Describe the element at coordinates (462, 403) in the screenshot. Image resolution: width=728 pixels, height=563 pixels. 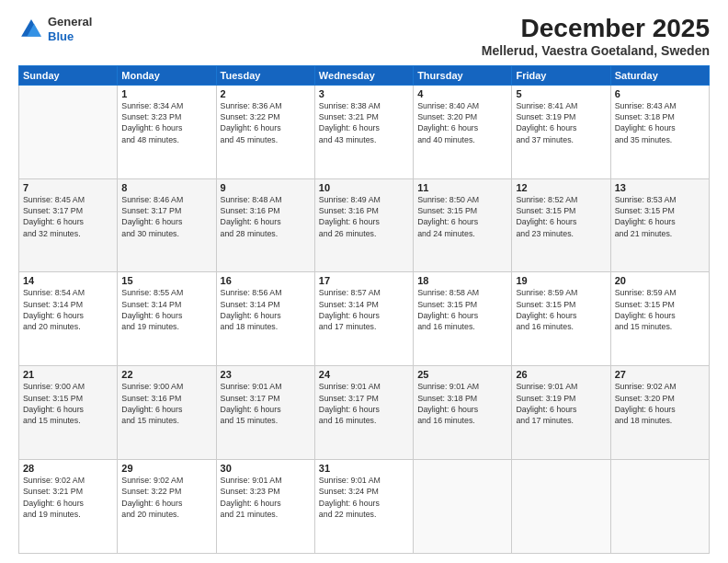
I see `day-info: Sunrise: 9:01 AM Sunset: 3:18 PM Dayligh…` at that location.